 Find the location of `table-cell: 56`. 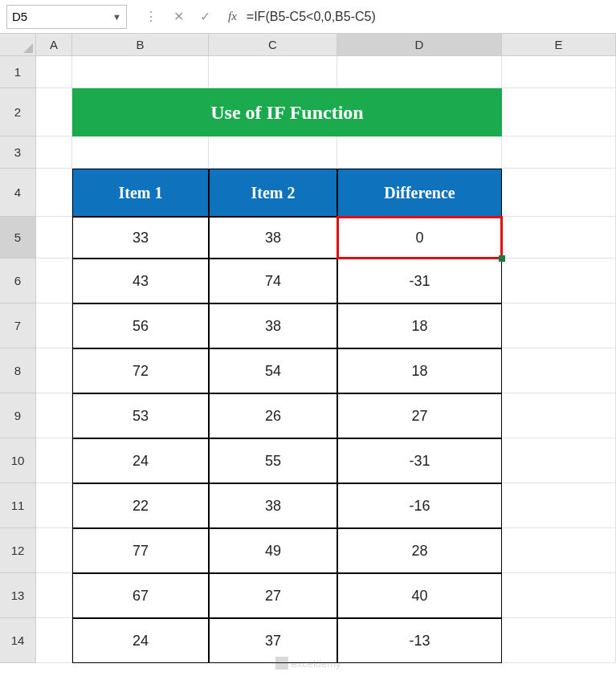

table-cell: 56 is located at coordinates (141, 326).